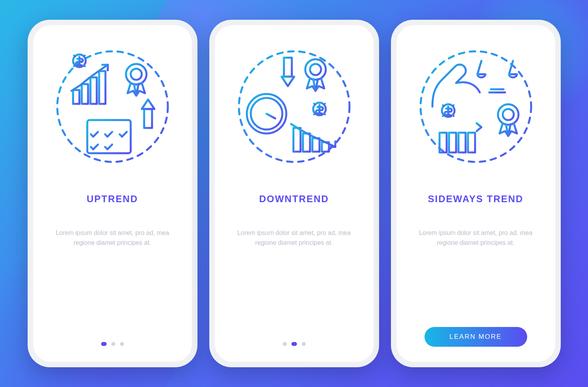 Image resolution: width=588 pixels, height=387 pixels. What do you see at coordinates (476, 107) in the screenshot?
I see `illustration-sideways` at bounding box center [476, 107].